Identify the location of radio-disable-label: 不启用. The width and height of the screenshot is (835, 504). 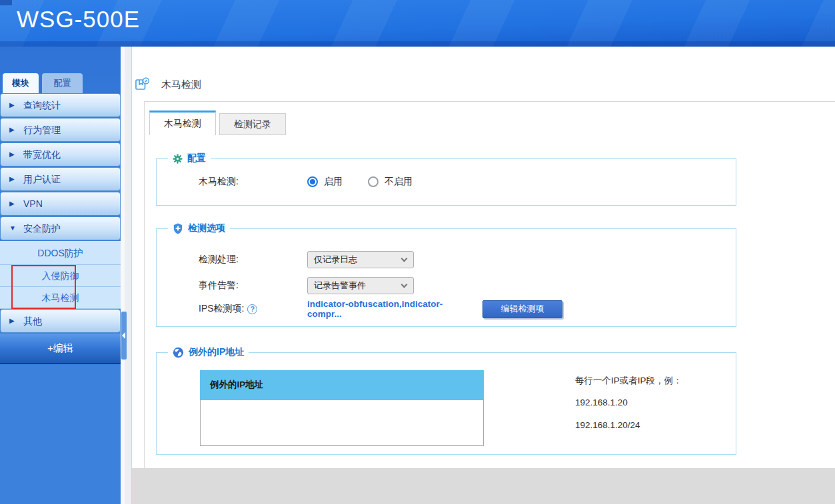
(399, 182).